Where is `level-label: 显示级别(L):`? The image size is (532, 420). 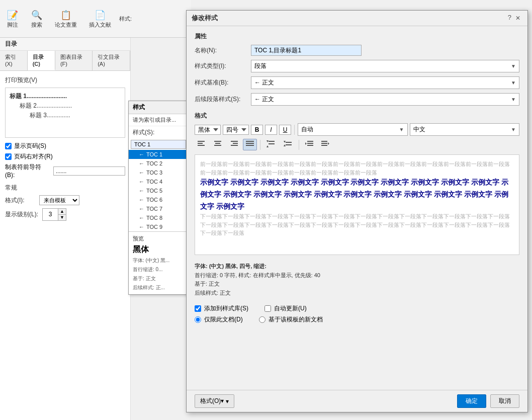
level-label: 显示级别(L): is located at coordinates (22, 214).